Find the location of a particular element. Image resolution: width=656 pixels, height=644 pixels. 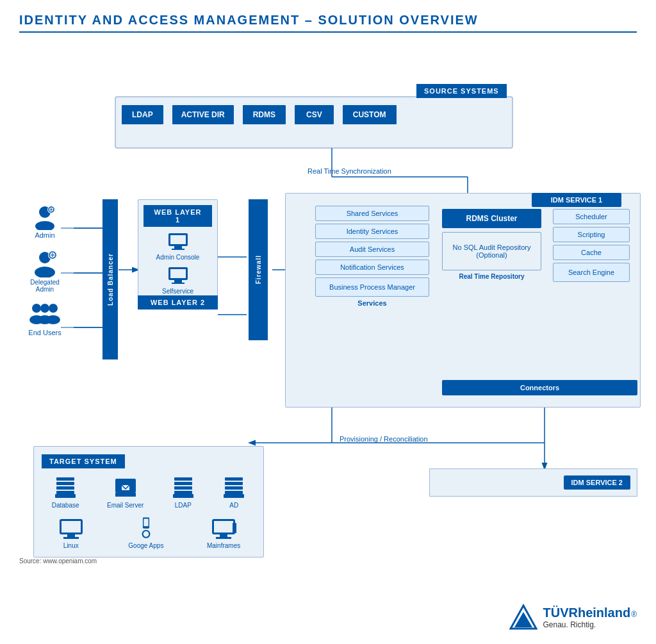

database-label: Database is located at coordinates (65, 505).